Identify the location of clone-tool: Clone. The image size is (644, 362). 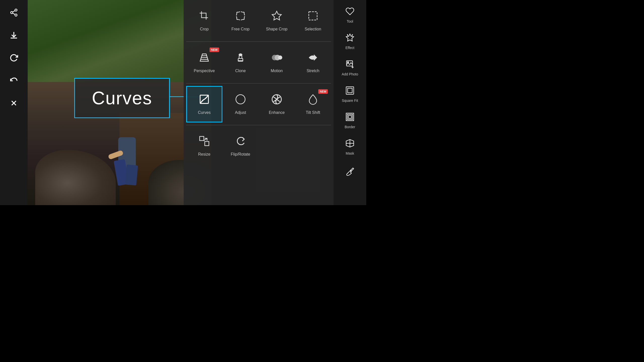
(240, 62).